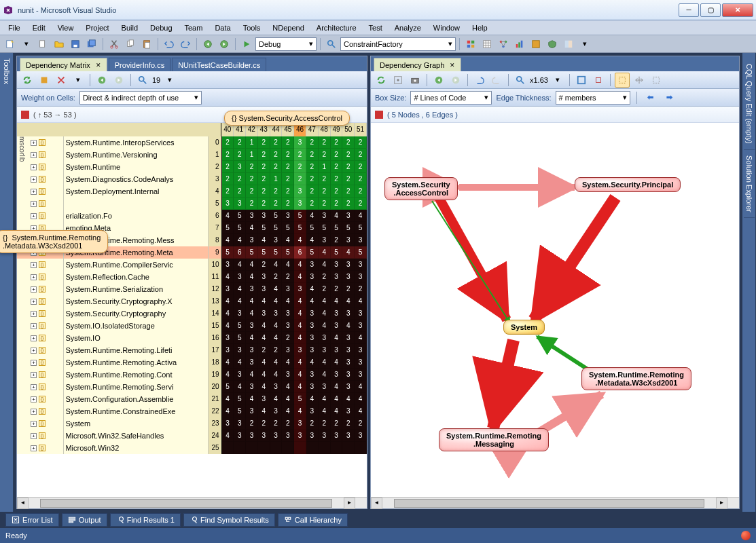 This screenshot has height=543, width=756. I want to click on graph-select-button, so click(622, 80).